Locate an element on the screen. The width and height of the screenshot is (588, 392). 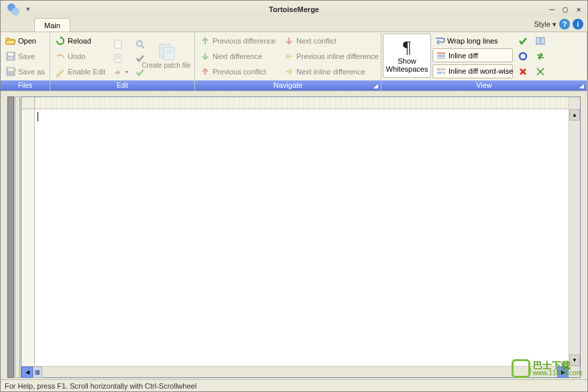
overview-gutter-right is located at coordinates (17, 237).